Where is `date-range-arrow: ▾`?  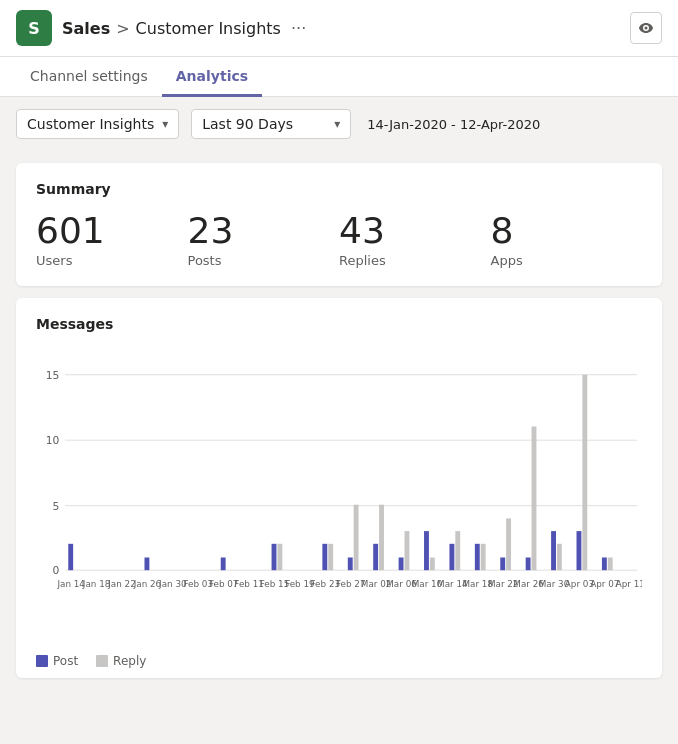
date-range-arrow: ▾ is located at coordinates (337, 124).